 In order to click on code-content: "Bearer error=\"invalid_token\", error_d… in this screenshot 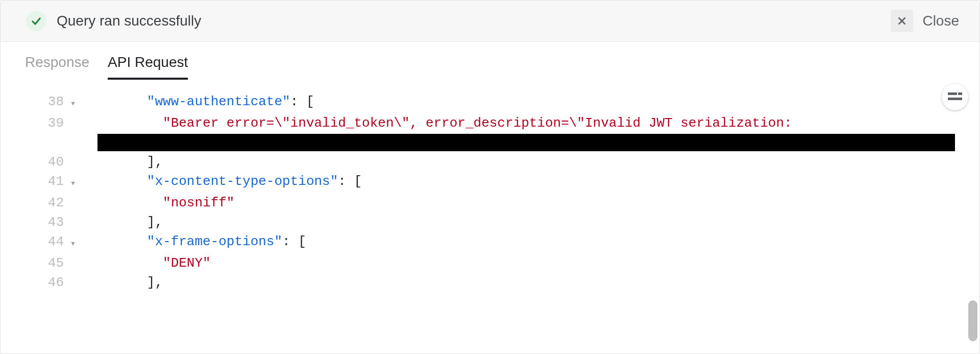, I will do `click(529, 123)`.